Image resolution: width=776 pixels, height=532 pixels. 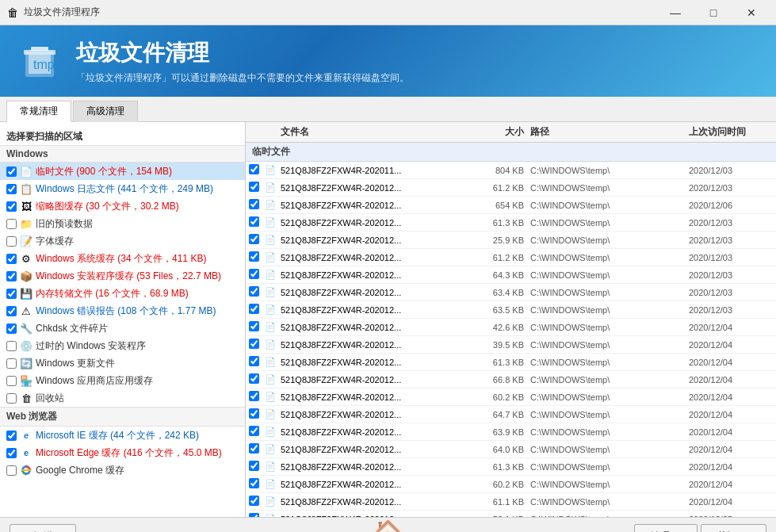 I want to click on table-row: 📄 521Q8J8FZ2FXW4R-202012... 64.0 KB C:\W…, so click(x=510, y=450).